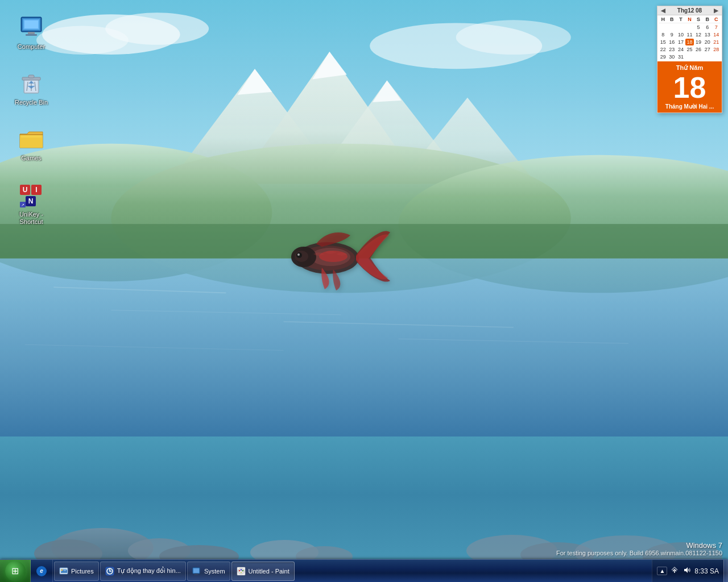 The height and width of the screenshot is (582, 728). Describe the element at coordinates (672, 19) in the screenshot. I see `day-b: B` at that location.